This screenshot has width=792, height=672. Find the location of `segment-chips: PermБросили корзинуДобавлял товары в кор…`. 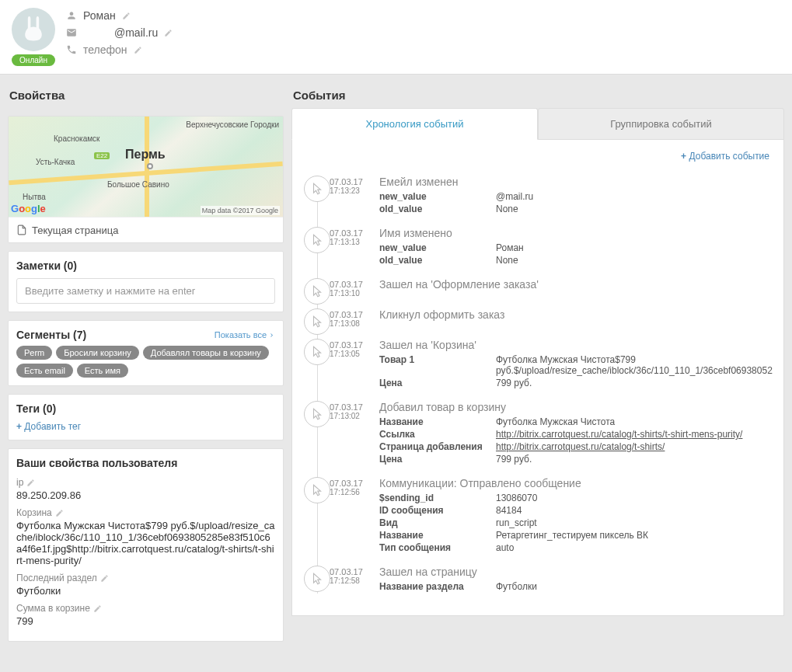

segment-chips: PermБросили корзинуДобавлял товары в кор… is located at coordinates (146, 362).